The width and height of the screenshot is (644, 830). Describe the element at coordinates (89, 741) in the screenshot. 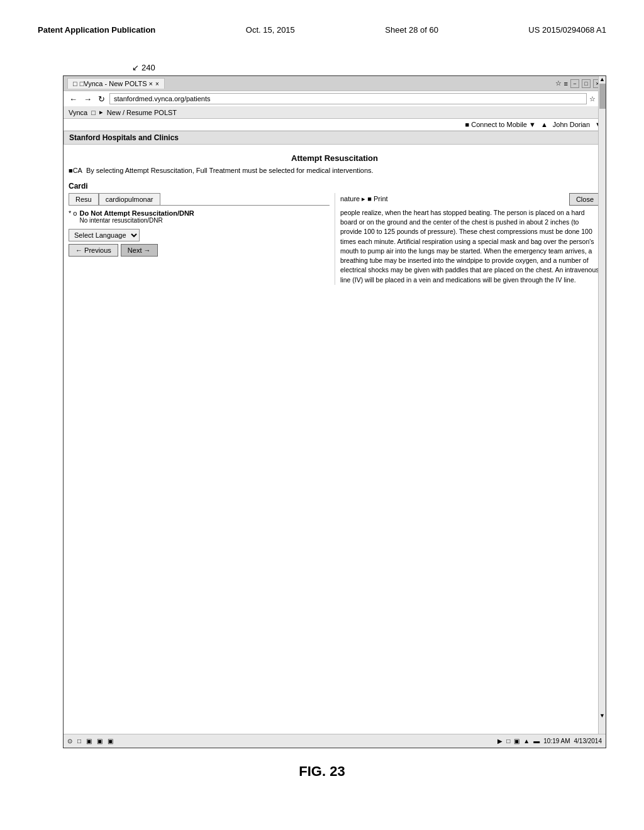

I see `status-icon-3: ▣` at that location.